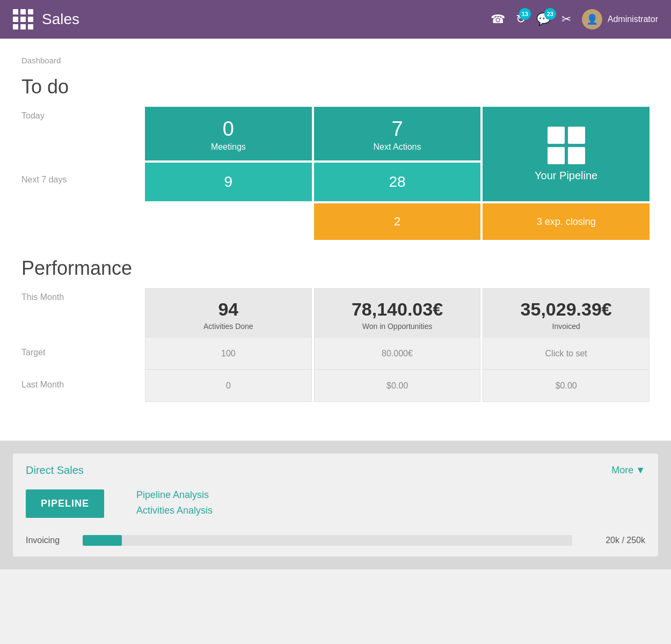  I want to click on breadcrumb: Dashboard, so click(336, 60).